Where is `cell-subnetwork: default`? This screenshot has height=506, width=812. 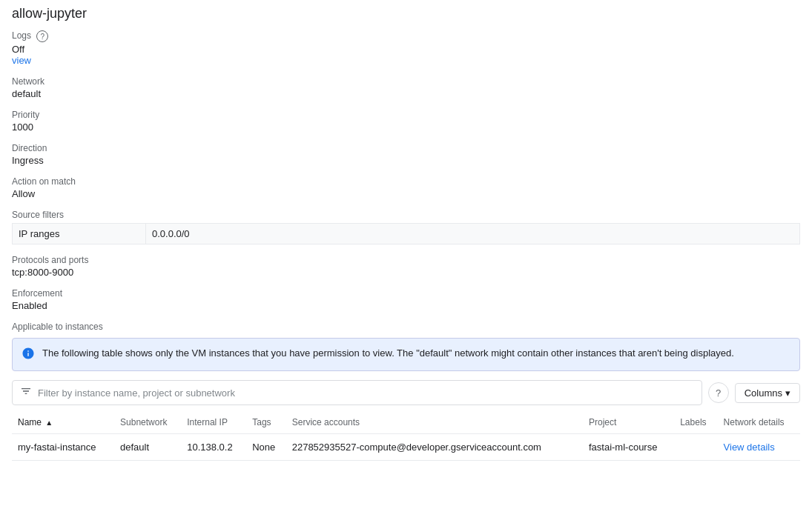 cell-subnetwork: default is located at coordinates (148, 447).